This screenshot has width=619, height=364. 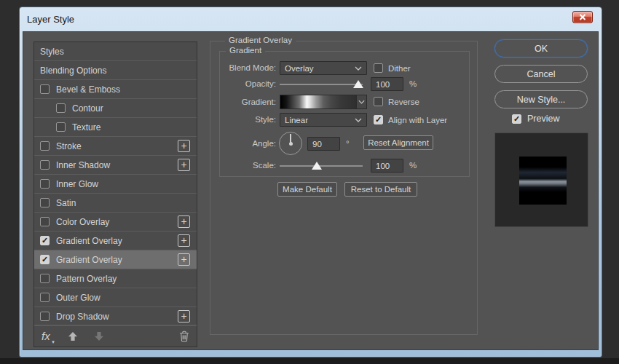 I want to click on effect-label: Satin, so click(x=66, y=203).